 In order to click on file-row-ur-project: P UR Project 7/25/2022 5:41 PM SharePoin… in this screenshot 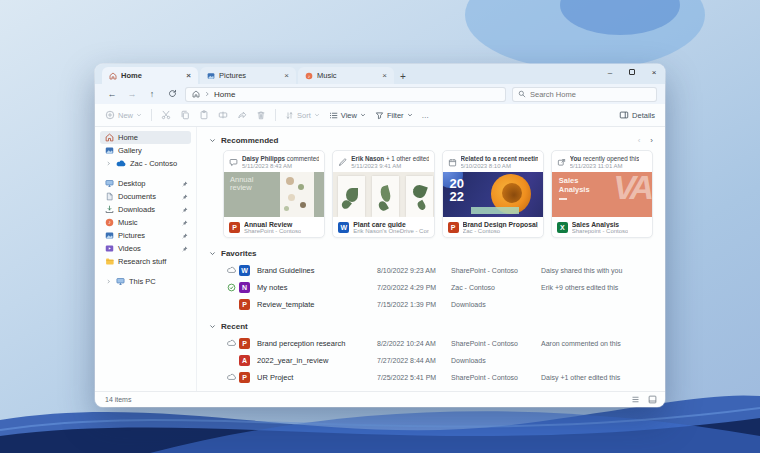, I will do `click(431, 378)`.